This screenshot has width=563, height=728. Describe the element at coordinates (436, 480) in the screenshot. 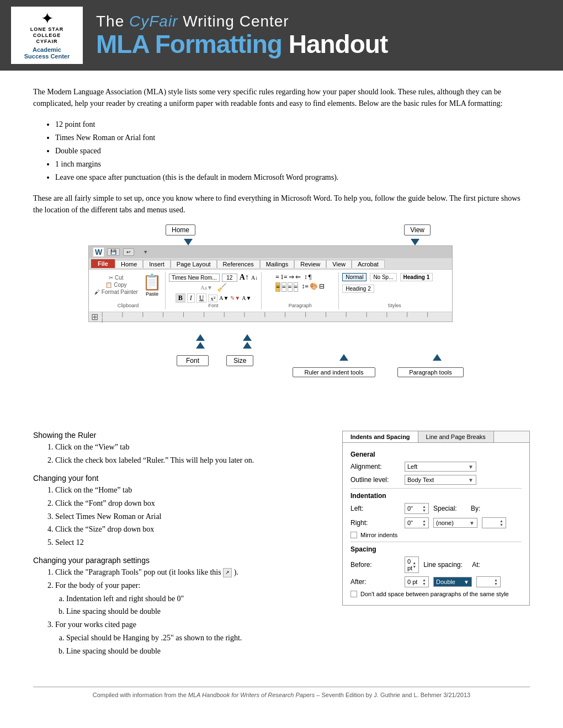

I see `outline-row: Outline level: Body Text ▼` at that location.